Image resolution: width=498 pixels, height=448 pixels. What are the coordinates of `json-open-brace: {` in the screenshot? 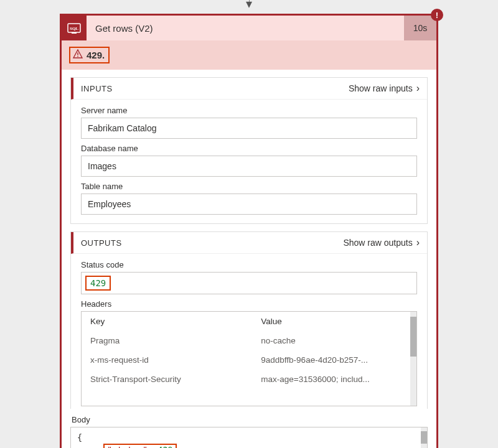 It's located at (80, 437).